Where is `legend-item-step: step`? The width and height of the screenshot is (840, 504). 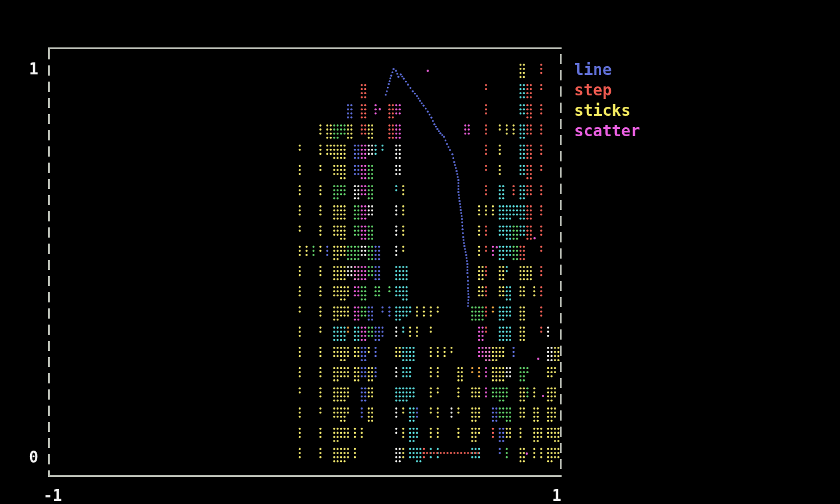 legend-item-step: step is located at coordinates (607, 90).